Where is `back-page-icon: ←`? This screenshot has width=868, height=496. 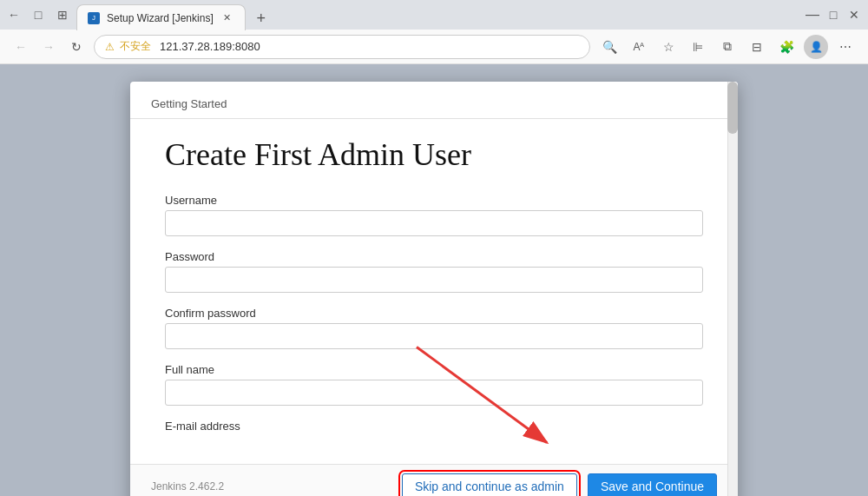 back-page-icon: ← is located at coordinates (14, 15).